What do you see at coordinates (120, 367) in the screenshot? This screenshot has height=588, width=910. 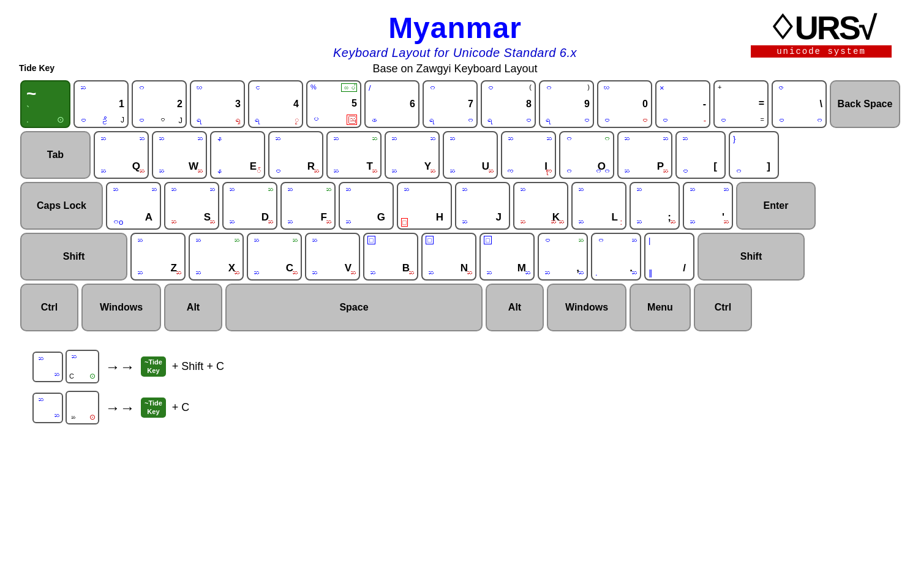 I see `legend-arrow-1: →→` at bounding box center [120, 367].